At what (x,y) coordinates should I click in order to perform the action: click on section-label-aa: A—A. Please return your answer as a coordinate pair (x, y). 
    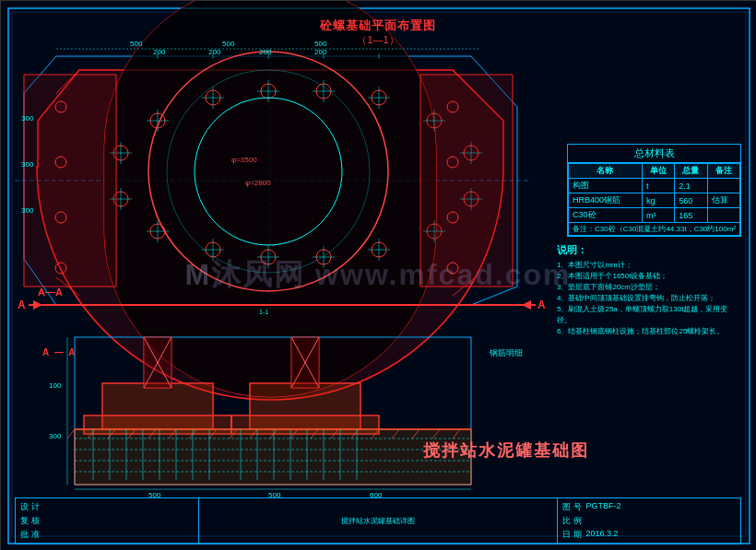
    Looking at the image, I should click on (50, 292).